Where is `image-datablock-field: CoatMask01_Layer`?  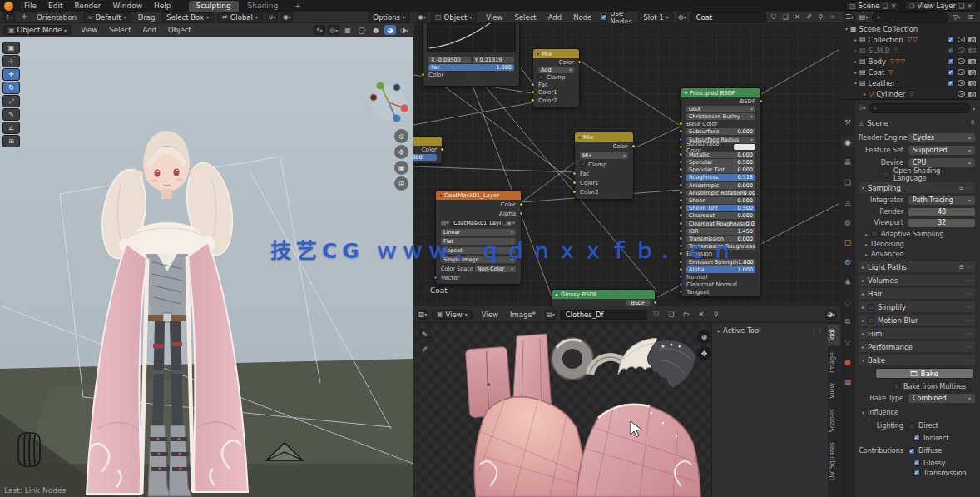
image-datablock-field: CoatMask01_Layer is located at coordinates (476, 223).